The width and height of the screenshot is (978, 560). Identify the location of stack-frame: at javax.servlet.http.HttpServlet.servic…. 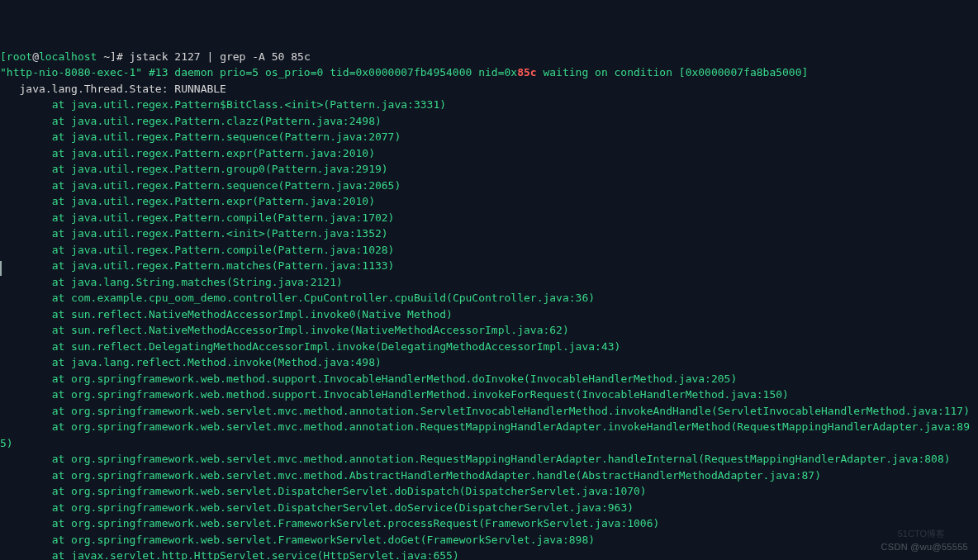
(230, 555).